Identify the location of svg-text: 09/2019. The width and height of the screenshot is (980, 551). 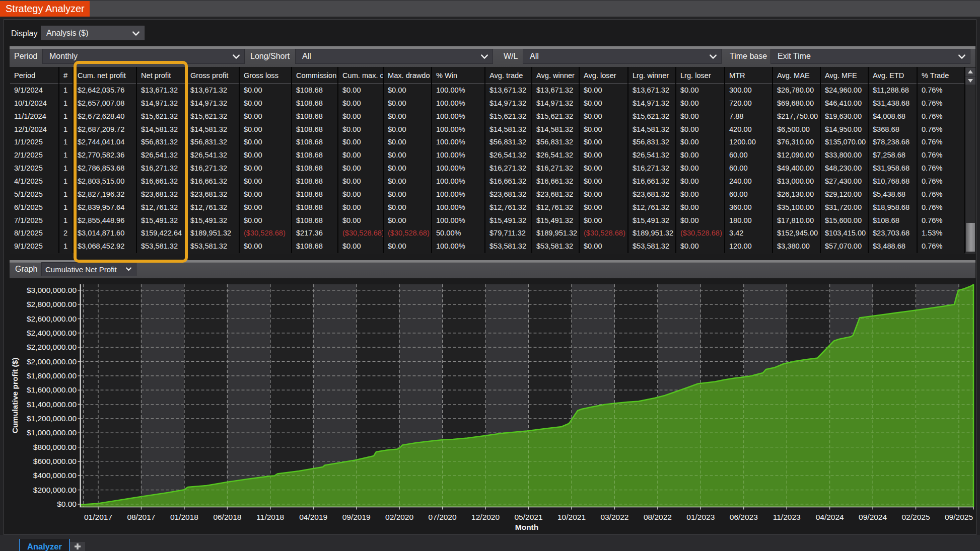
(357, 517).